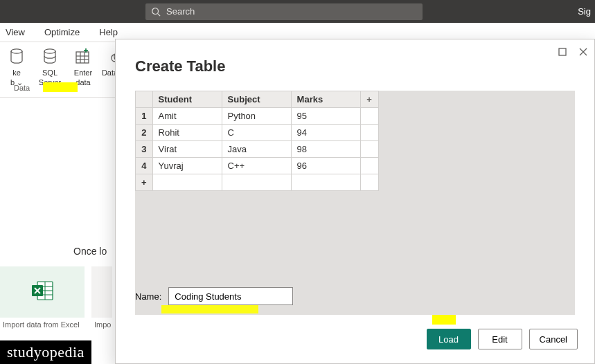  I want to click on search-box: Search, so click(284, 12).